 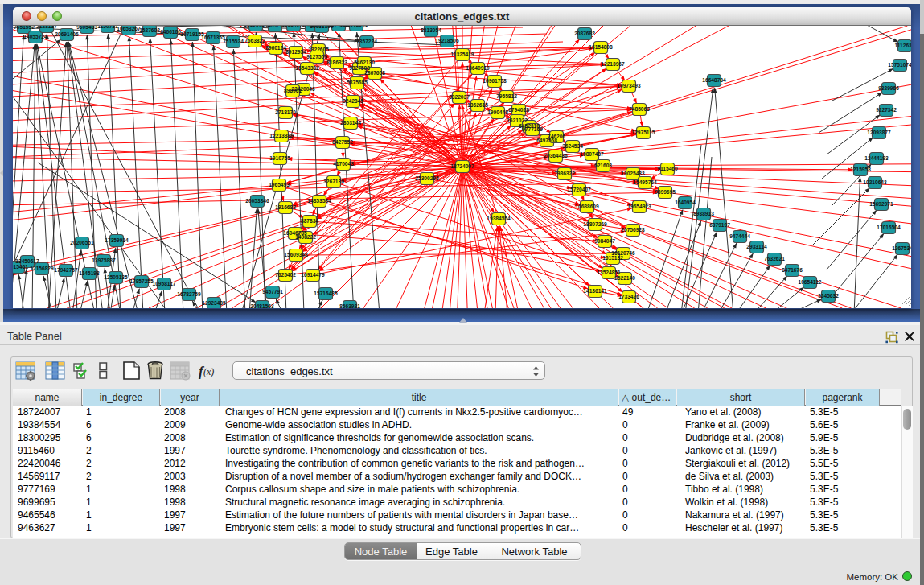 What do you see at coordinates (633, 174) in the screenshot?
I see `svg-text: 10025433` at bounding box center [633, 174].